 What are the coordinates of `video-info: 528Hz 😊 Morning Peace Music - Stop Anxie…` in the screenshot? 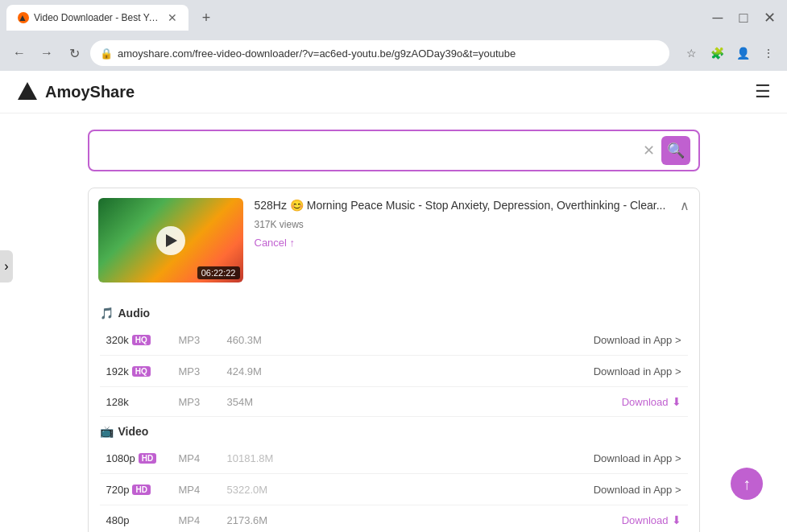 It's located at (472, 224).